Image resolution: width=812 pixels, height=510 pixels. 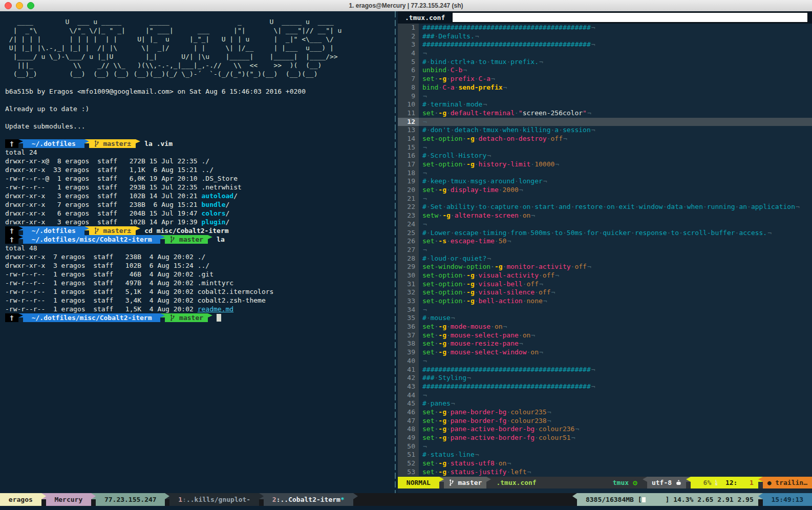 What do you see at coordinates (615, 45) in the screenshot?
I see `vim-code-text: ########################################…` at bounding box center [615, 45].